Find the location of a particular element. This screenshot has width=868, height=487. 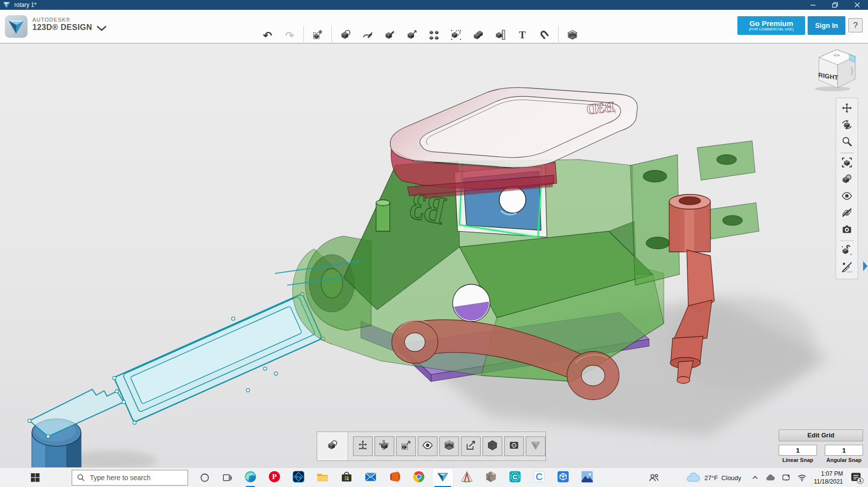

grid-off-button is located at coordinates (847, 214).